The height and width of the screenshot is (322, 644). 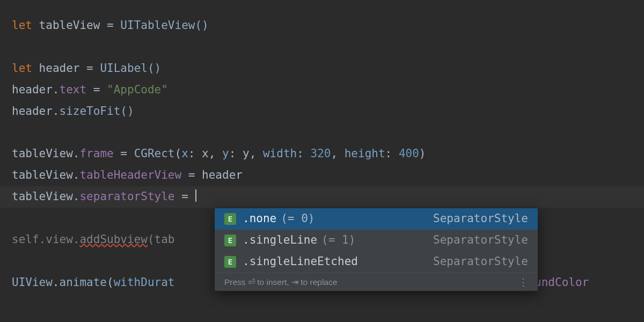 I want to click on code-line: tableView.tableHeaderView = header, so click(x=127, y=175).